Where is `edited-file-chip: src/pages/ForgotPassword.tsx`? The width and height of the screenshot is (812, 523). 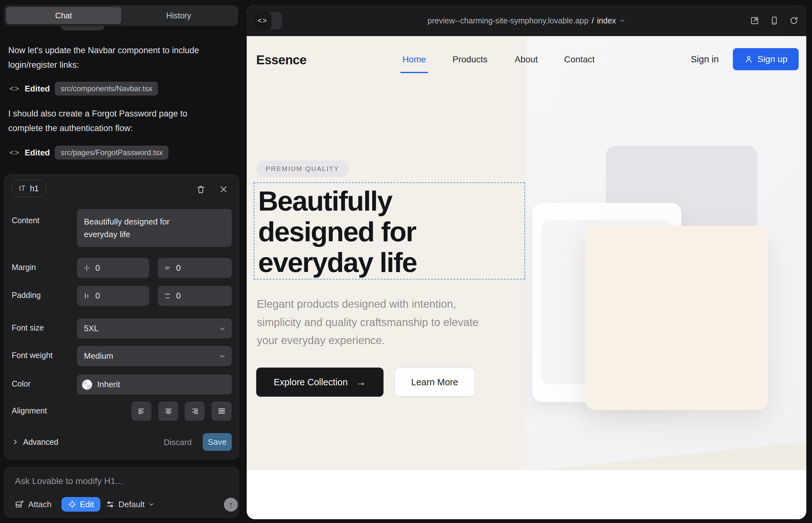 edited-file-chip: src/pages/ForgotPassword.tsx is located at coordinates (111, 153).